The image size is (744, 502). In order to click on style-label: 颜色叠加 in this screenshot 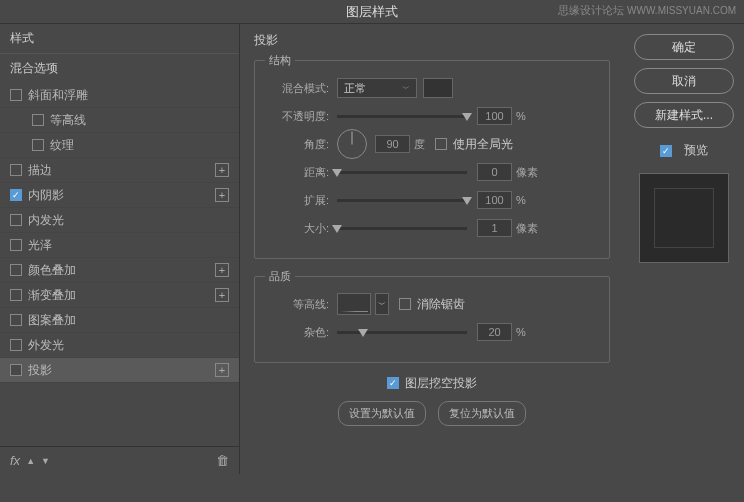, I will do `click(122, 270)`.